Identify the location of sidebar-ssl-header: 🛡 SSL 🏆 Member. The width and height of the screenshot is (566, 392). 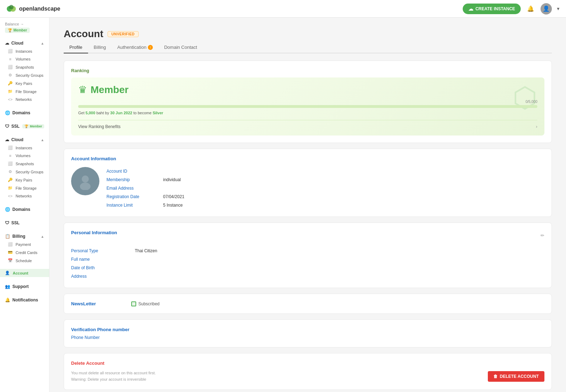
(25, 126).